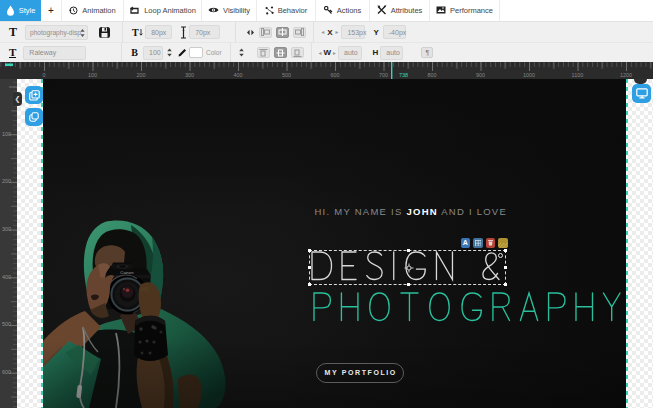  What do you see at coordinates (44, 75) in the screenshot?
I see `svg-text: 0` at bounding box center [44, 75].